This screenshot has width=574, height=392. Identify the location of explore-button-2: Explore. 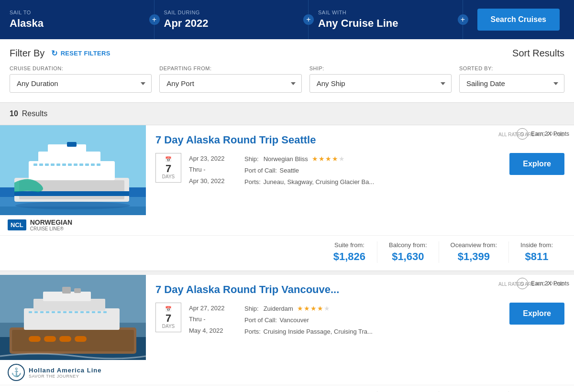
(537, 314).